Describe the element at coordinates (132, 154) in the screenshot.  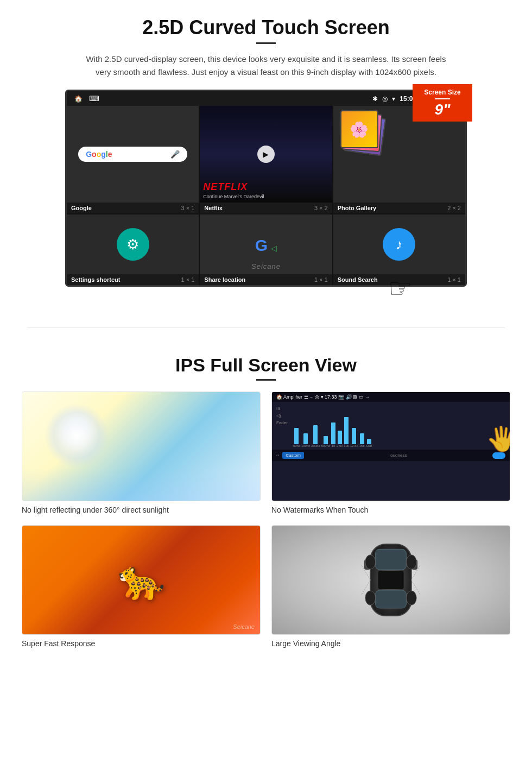
I see `google-tile-inner: Google 🎤` at that location.